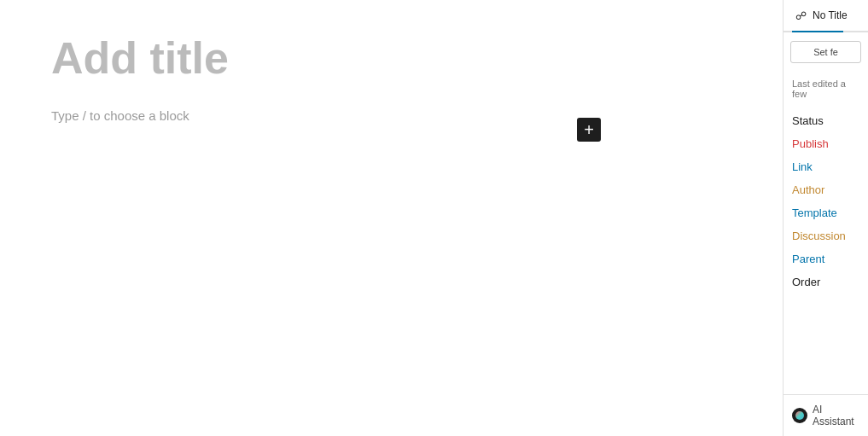 This screenshot has height=436, width=868. Describe the element at coordinates (825, 218) in the screenshot. I see `sidebar-panel: ☍ No Title Set fe Last edited a few Stat…` at that location.